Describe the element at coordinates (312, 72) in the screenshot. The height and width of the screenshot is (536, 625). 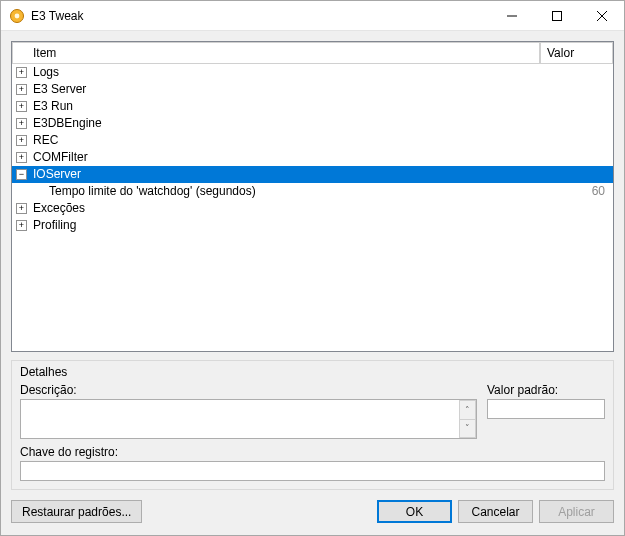
I see `tree-item: + Logs` at that location.